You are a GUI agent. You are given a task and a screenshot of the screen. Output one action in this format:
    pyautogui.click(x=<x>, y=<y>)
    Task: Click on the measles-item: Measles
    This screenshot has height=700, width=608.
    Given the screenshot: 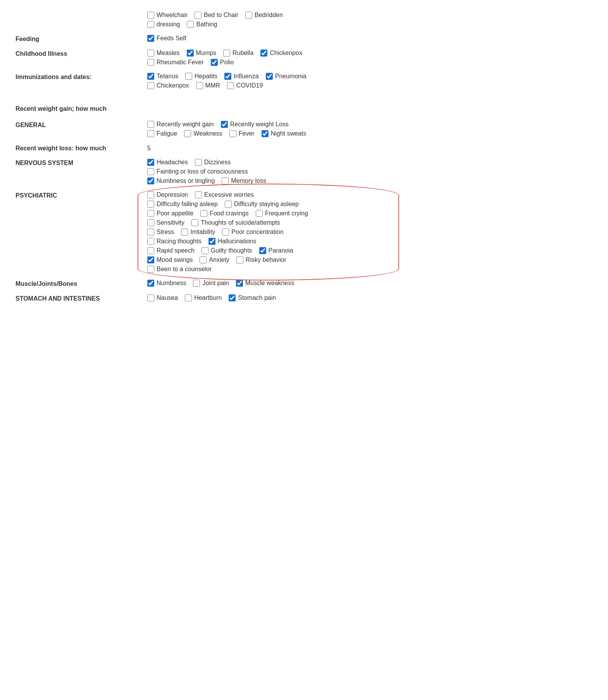 What is the action you would take?
    pyautogui.click(x=164, y=53)
    